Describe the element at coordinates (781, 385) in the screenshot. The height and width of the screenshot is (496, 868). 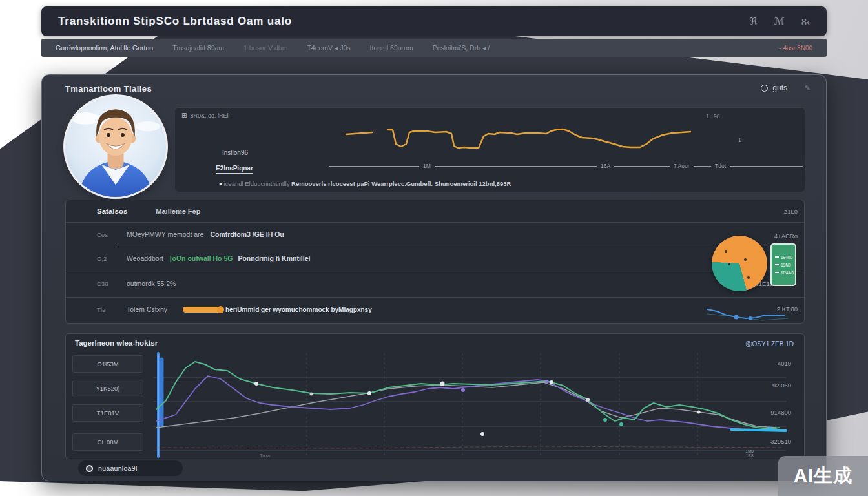
I see `y-right-value-2: 92.050` at that location.